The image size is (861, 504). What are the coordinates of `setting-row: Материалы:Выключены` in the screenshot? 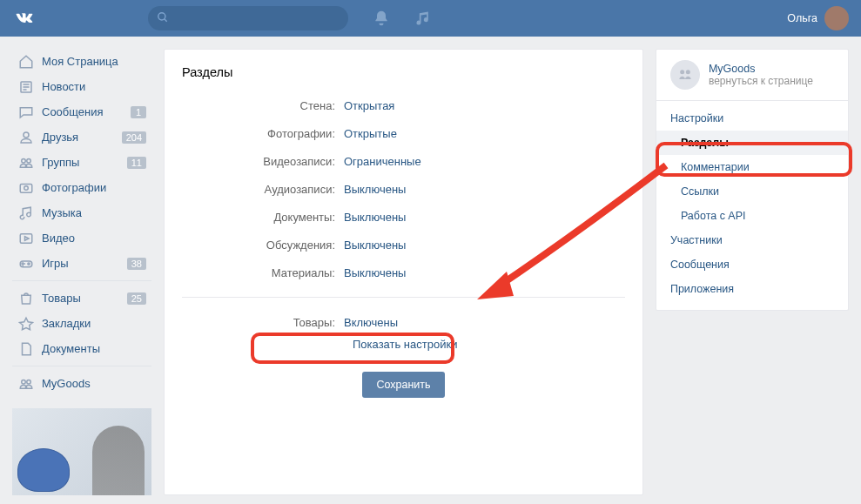 It's located at (404, 272).